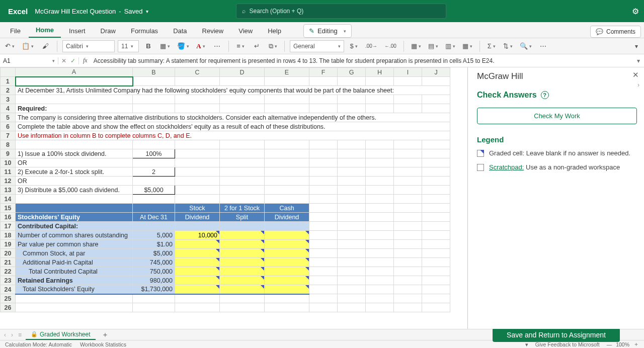 The height and width of the screenshot is (348, 644). I want to click on tab-file: File, so click(15, 31).